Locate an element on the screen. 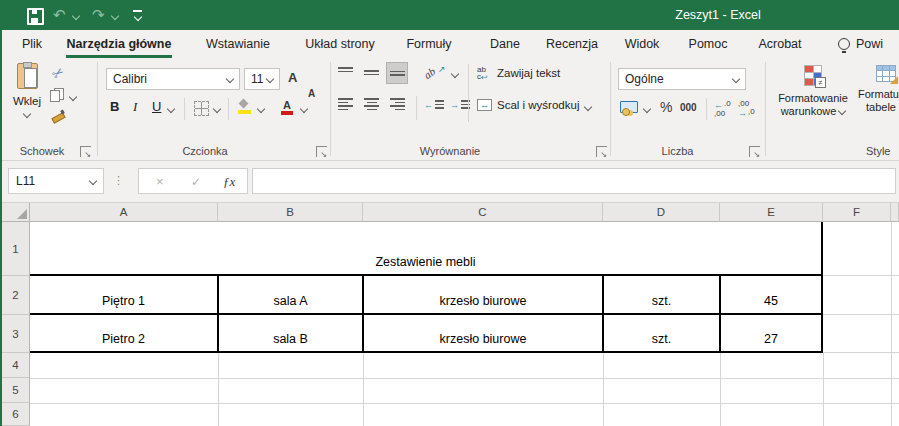  paste-button: Wklej is located at coordinates (27, 103).